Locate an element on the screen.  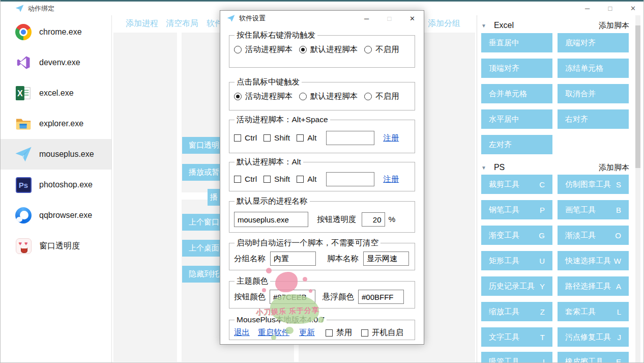
sidebar-item-mouseplus: mouseplus.exe is located at coordinates (56, 154).